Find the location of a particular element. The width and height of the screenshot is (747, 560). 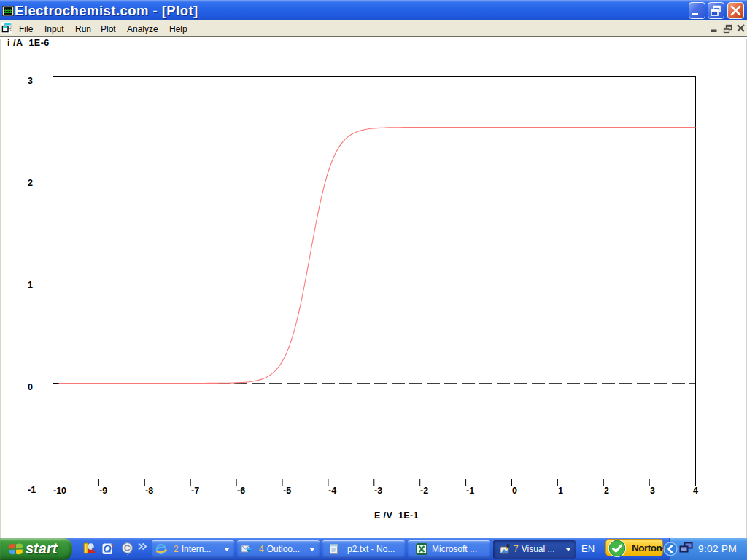

svg-text: -8 is located at coordinates (149, 491).